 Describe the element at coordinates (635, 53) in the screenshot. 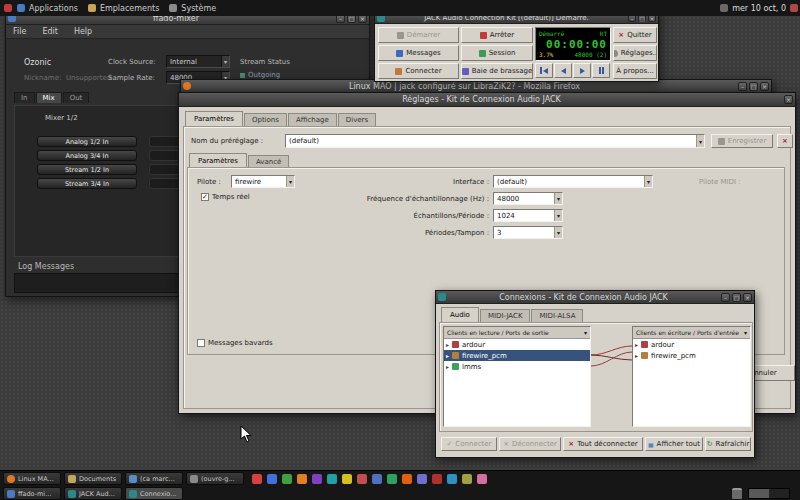

I see `setup-button: Réglages...` at that location.